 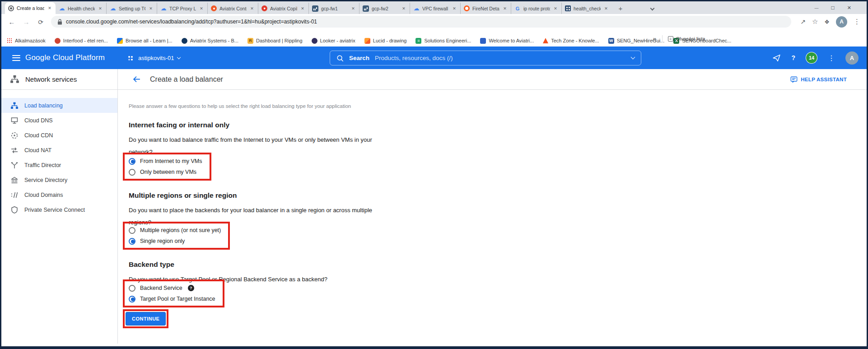 What do you see at coordinates (39, 135) in the screenshot?
I see `sidebar-item-label: Cloud CDN` at bounding box center [39, 135].